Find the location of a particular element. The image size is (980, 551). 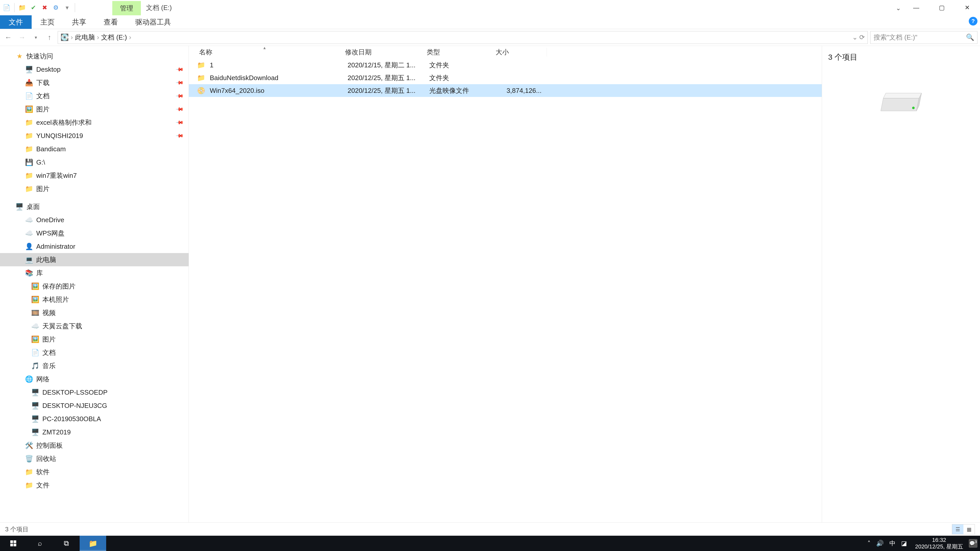

preview-count: 3 个项目 is located at coordinates (843, 57).